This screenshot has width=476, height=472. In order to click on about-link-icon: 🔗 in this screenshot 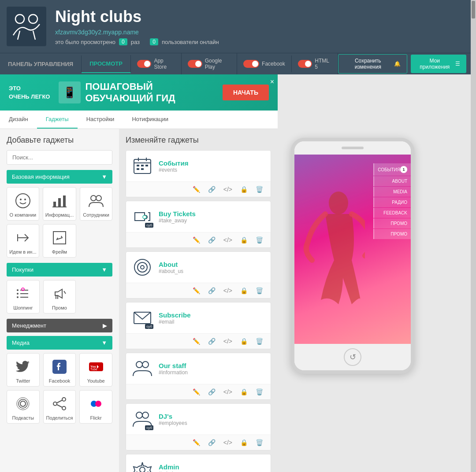, I will do `click(212, 291)`.